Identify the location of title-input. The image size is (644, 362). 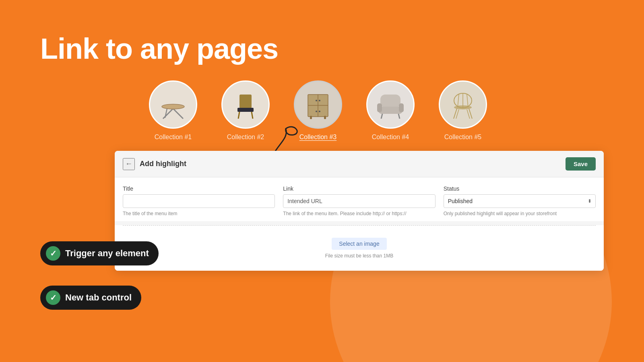
(199, 201).